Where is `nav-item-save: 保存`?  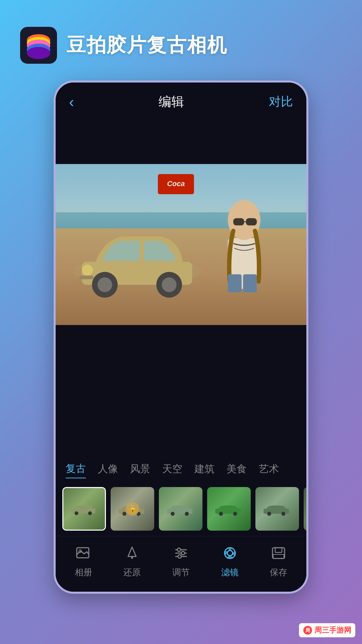
nav-item-save: 保存 is located at coordinates (279, 561).